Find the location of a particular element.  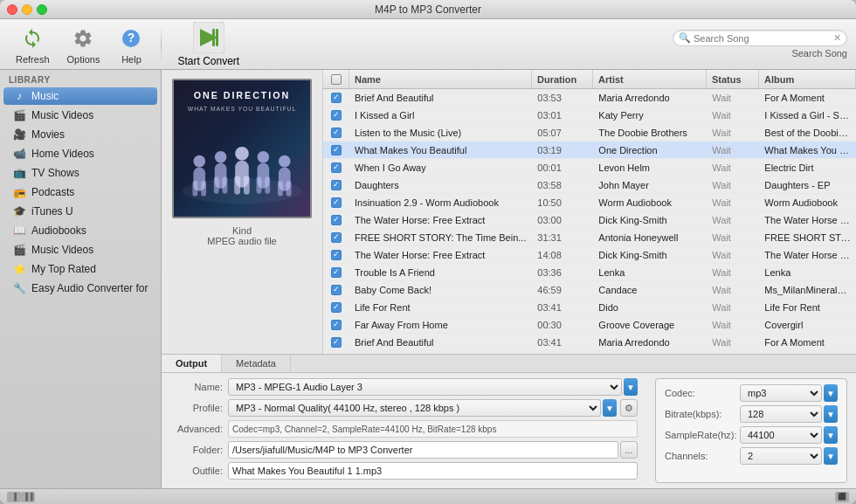

status-pause-btn: ▐▐ is located at coordinates (28, 497).